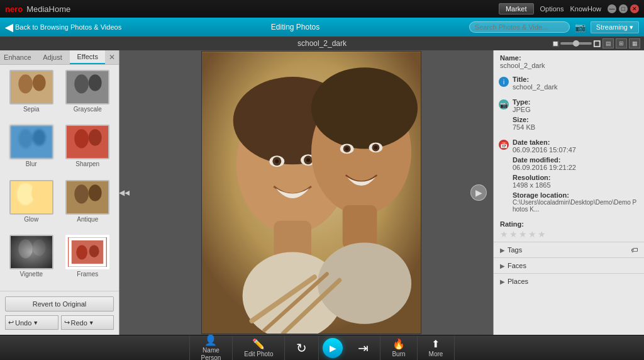 The height and width of the screenshot is (360, 644). What do you see at coordinates (211, 357) in the screenshot?
I see `name-person-label2: Person` at bounding box center [211, 357].